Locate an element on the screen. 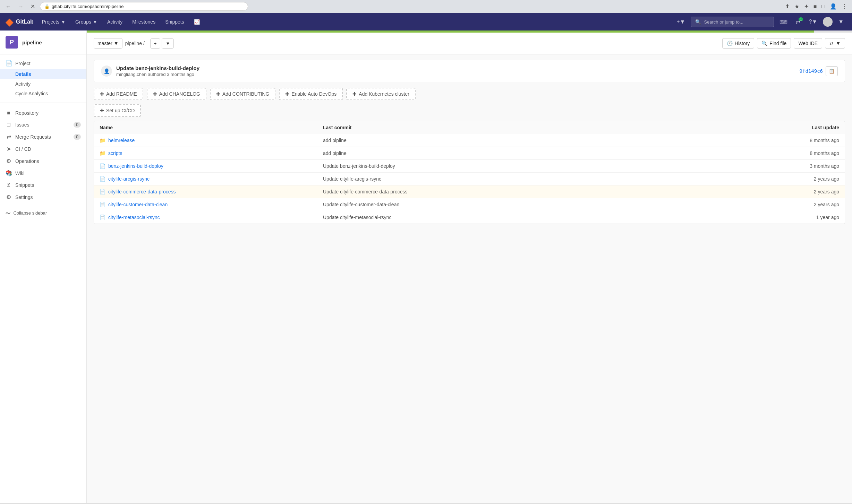 The height and width of the screenshot is (504, 852). sidebar-item-snippets: 🗎 Snippets is located at coordinates (43, 185).